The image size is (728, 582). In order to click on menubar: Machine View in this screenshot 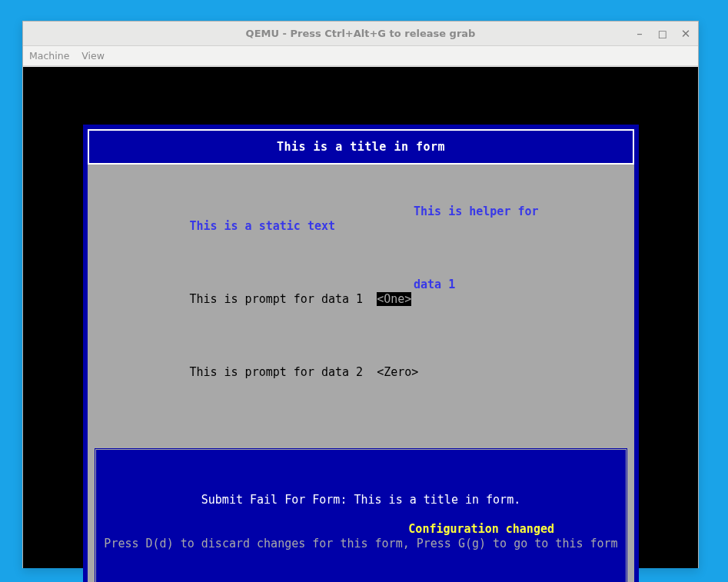, I will do `click(361, 56)`.